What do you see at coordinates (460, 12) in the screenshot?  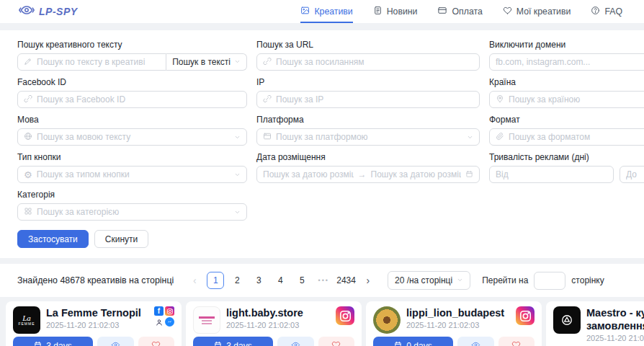 I see `nav-tab-payment: Оплата` at bounding box center [460, 12].